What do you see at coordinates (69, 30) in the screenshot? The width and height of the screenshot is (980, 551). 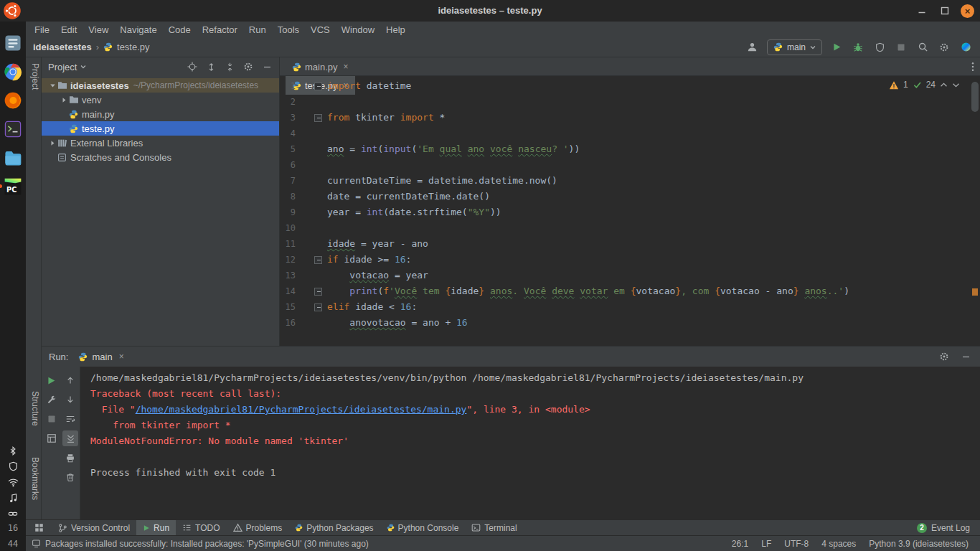 I see `menu-edit: Edit` at bounding box center [69, 30].